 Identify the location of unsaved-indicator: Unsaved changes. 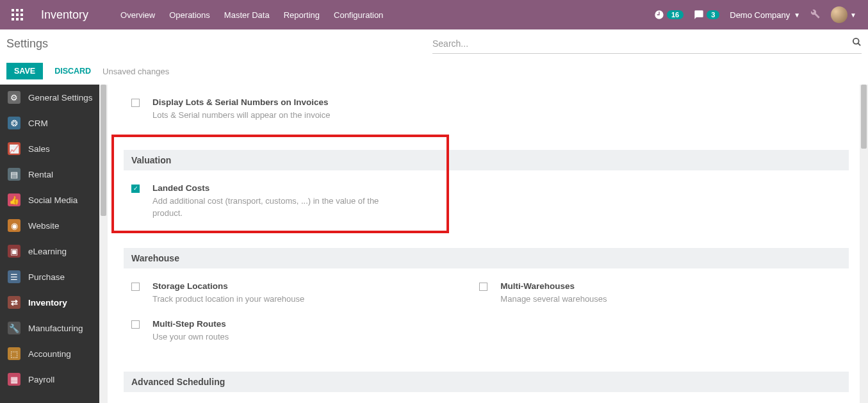
(136, 72).